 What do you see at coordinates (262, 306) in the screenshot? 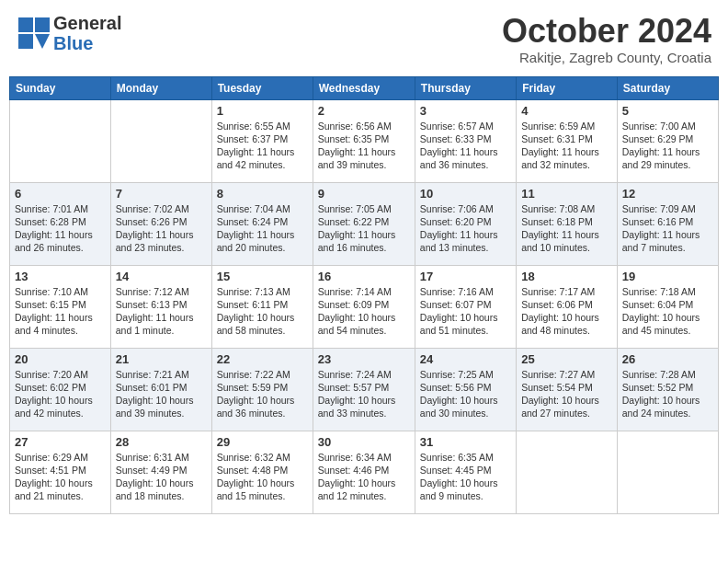
I see `calendar-cell: 15Sunrise: 7:13 AMSunset: 6:11 PMDayligh…` at bounding box center [262, 306].